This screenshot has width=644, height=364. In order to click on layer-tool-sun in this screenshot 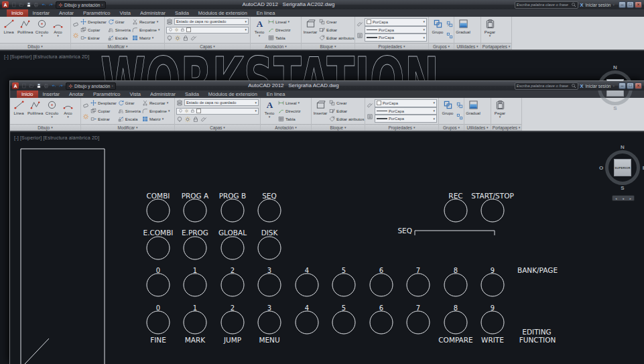, I will do `click(188, 119)`.